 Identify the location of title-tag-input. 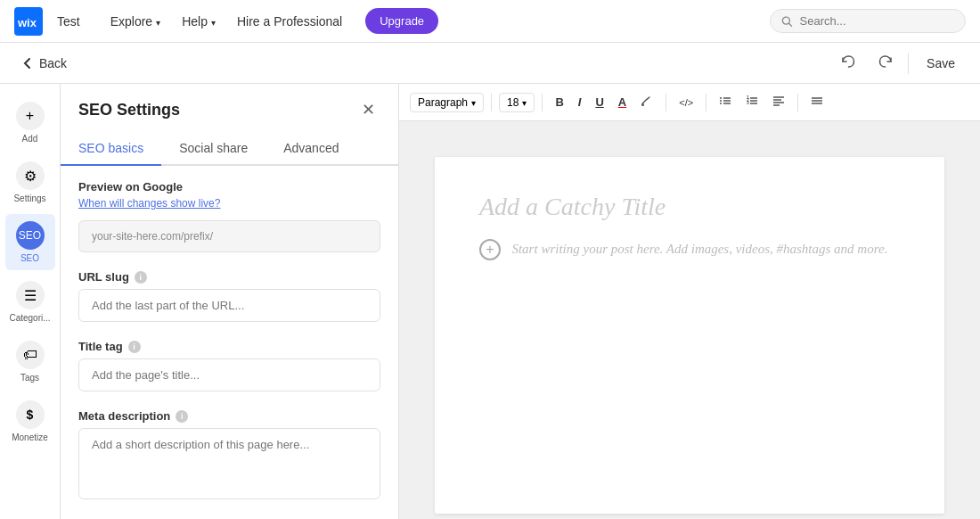
(230, 375).